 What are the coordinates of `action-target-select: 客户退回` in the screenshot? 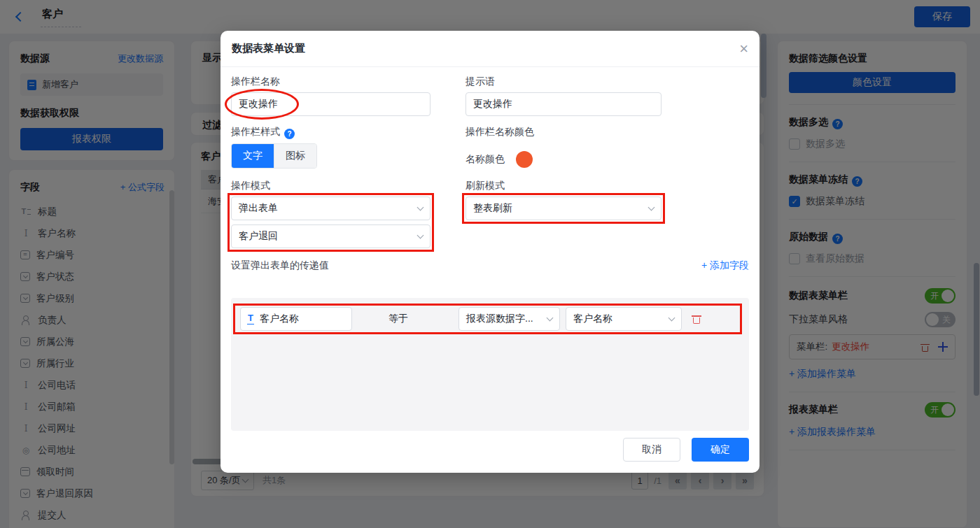 It's located at (330, 236).